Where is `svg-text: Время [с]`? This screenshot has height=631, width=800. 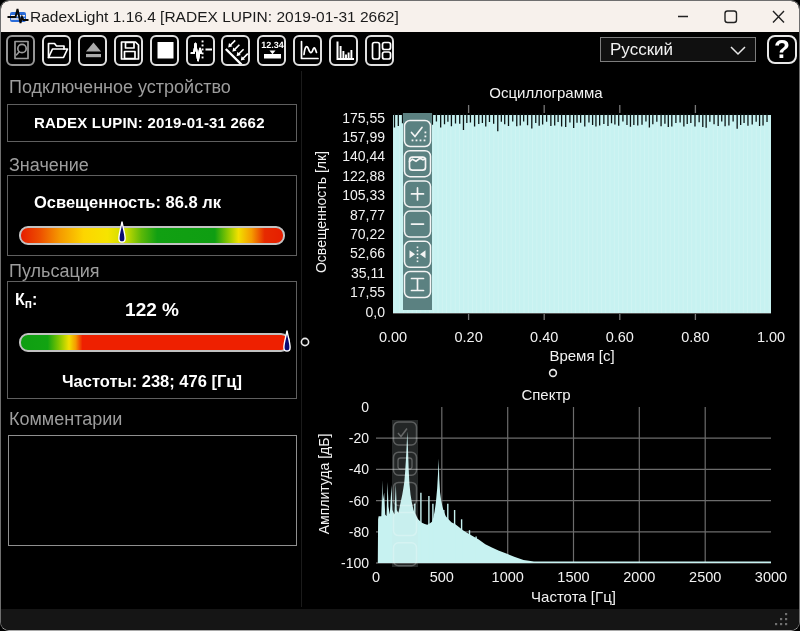 svg-text: Время [с] is located at coordinates (582, 356).